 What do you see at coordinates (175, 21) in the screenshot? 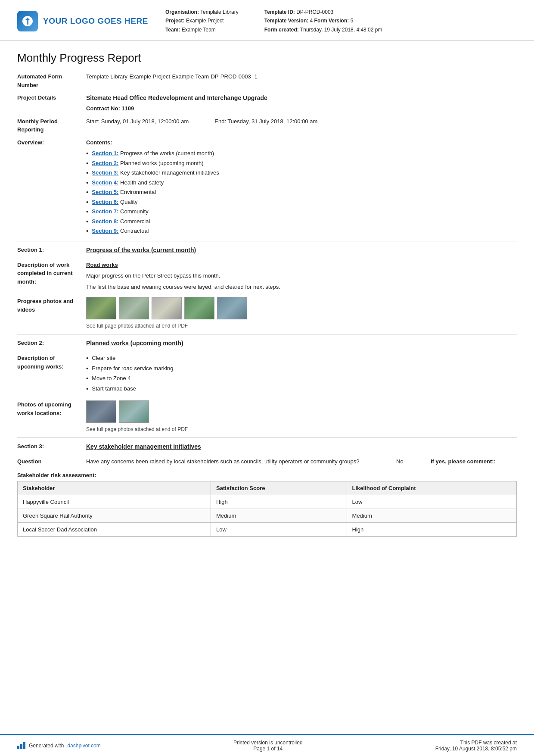
I see `project-label: Project:` at bounding box center [175, 21].